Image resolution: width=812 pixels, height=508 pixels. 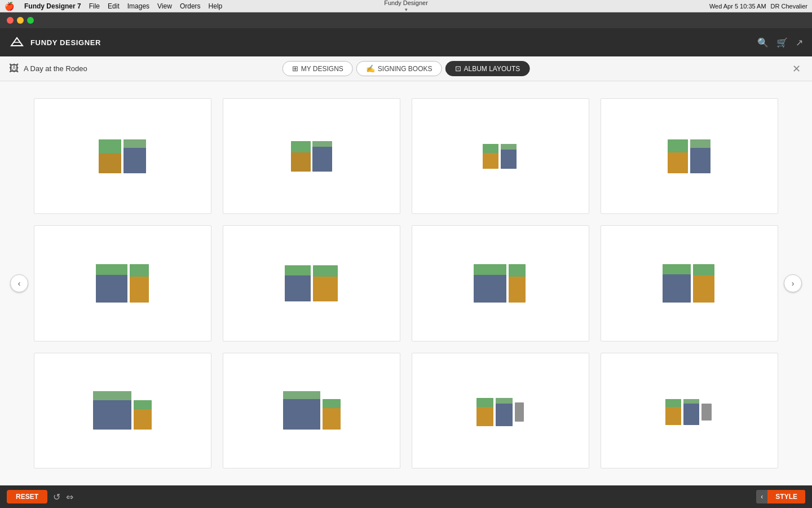 I want to click on signing-books-icon: ✍, so click(x=370, y=69).